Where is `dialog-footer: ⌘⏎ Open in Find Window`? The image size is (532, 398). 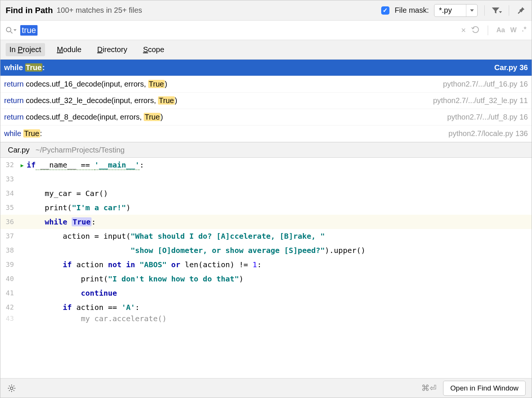 dialog-footer: ⌘⏎ Open in Find Window is located at coordinates (266, 388).